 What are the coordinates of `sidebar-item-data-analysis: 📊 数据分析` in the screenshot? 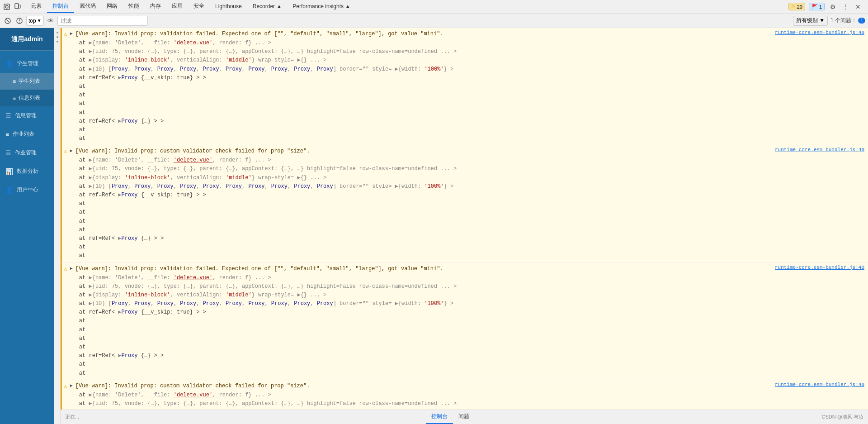 It's located at (27, 171).